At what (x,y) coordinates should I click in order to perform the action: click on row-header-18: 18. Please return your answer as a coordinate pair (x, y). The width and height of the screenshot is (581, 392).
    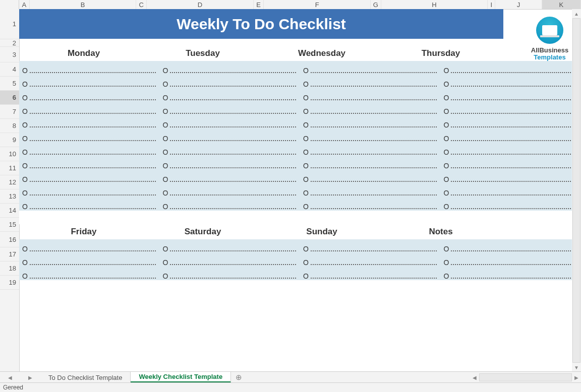
    Looking at the image, I should click on (10, 269).